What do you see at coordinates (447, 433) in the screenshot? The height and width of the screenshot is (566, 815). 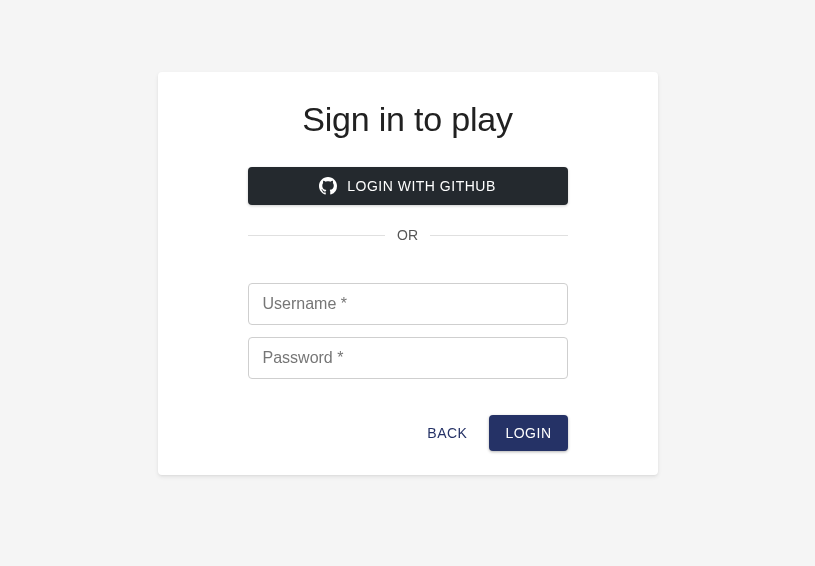 I see `back-button: BACK` at bounding box center [447, 433].